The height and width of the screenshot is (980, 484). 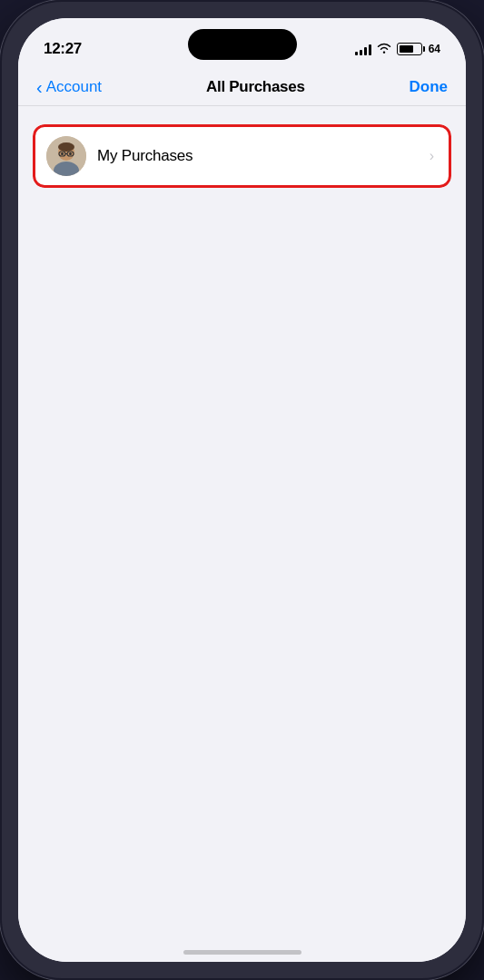 I want to click on page-title: All Purchases, so click(x=256, y=87).